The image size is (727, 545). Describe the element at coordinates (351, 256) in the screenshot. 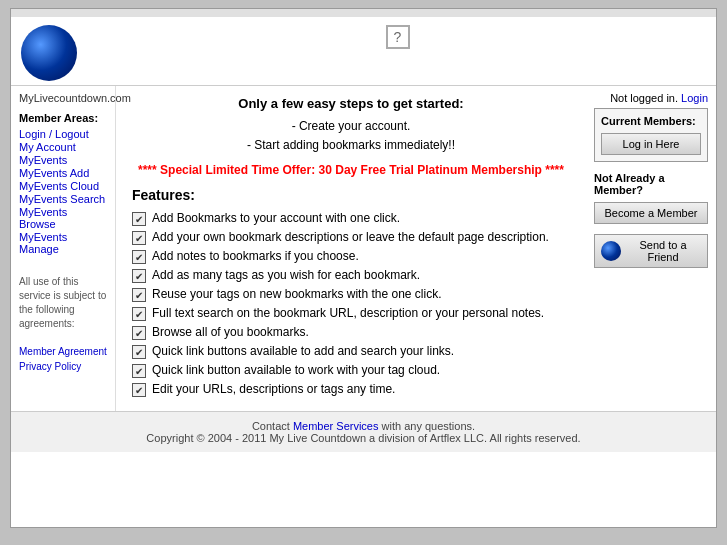

I see `feature-item: ✔ Add notes to bookmarks if you choose.` at that location.